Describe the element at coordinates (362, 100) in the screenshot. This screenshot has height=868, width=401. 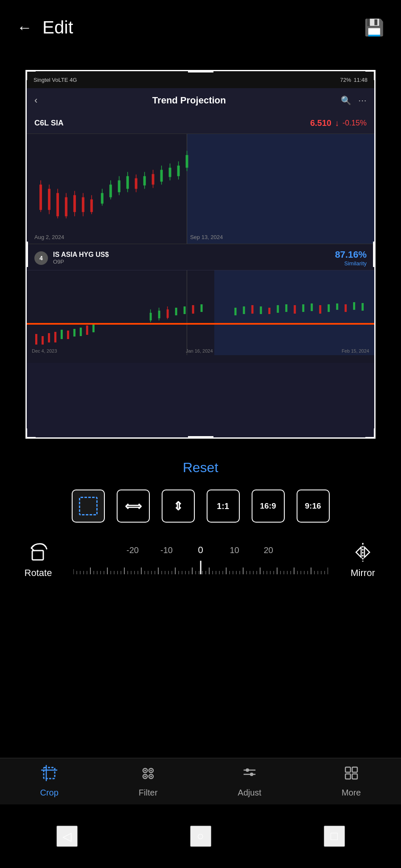
I see `more-icon: ⋯` at that location.